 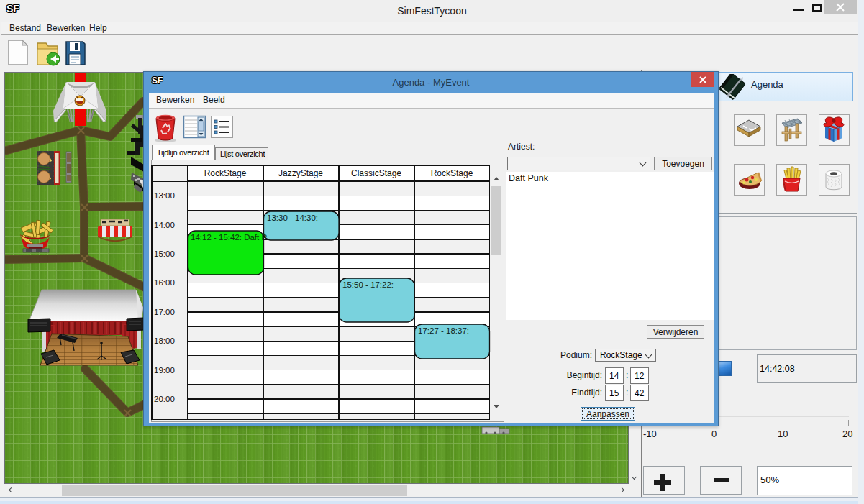 I want to click on svg-text: 14:12 - 15:42: Daft P, so click(x=229, y=237).